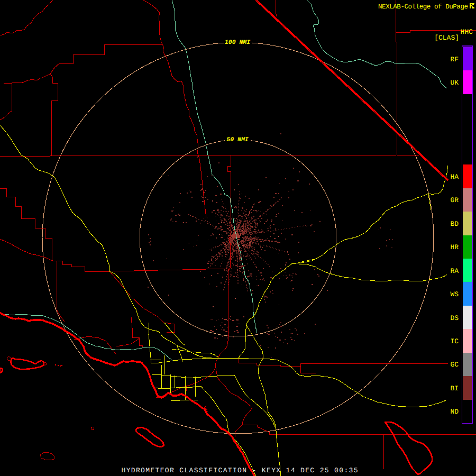  Describe the element at coordinates (454, 365) in the screenshot. I see `svg-text: GC` at that location.